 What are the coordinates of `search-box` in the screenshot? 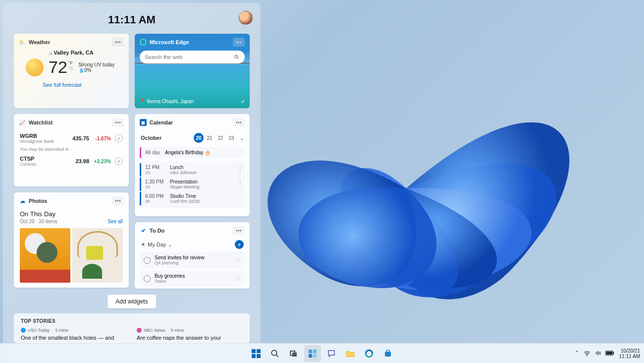 It's located at (192, 57).